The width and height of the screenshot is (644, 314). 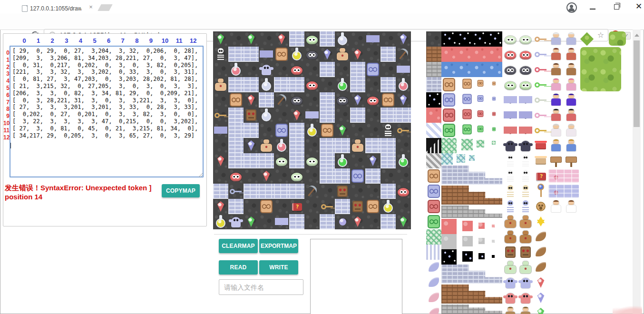 What do you see at coordinates (541, 222) in the screenshot?
I see `tileset-star` at bounding box center [541, 222].